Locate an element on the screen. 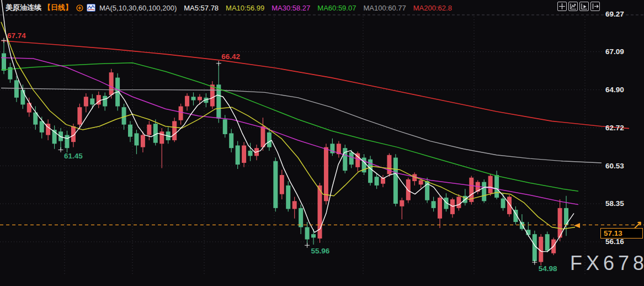 Image resolution: width=644 pixels, height=286 pixels. exit-right-icon is located at coordinates (595, 7).